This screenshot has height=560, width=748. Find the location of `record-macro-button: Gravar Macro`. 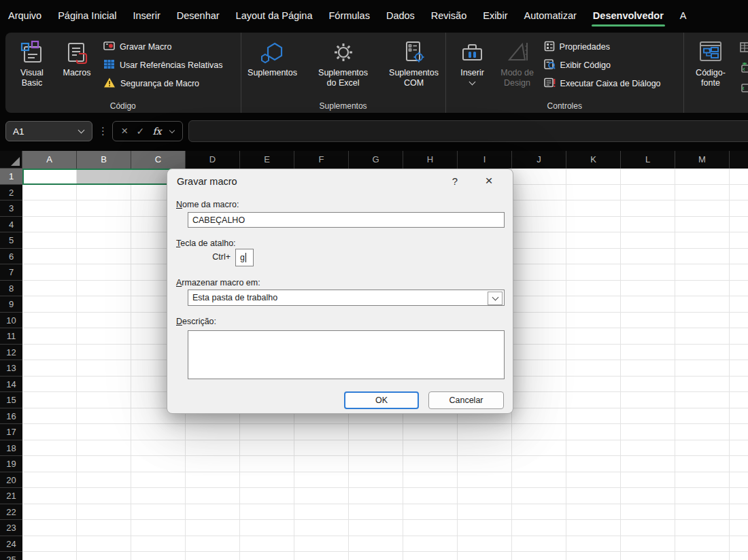

record-macro-button: Gravar Macro is located at coordinates (163, 47).